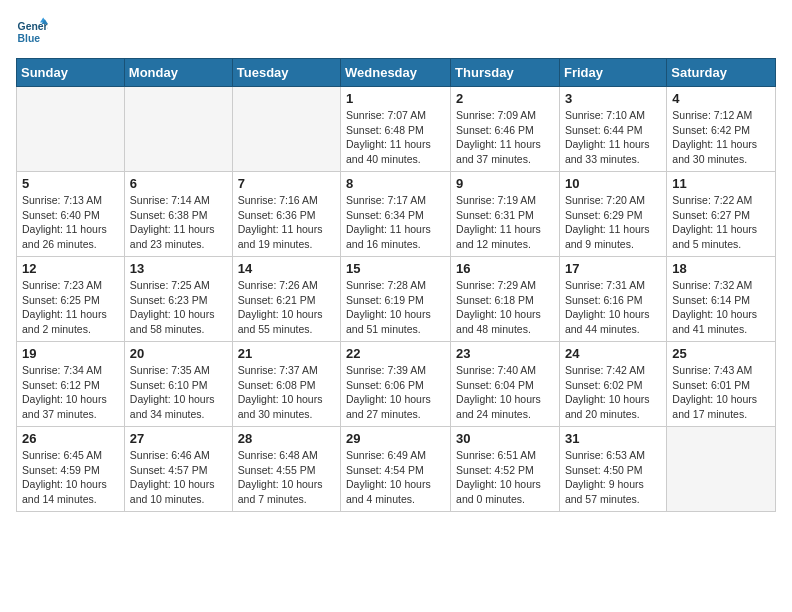 The width and height of the screenshot is (792, 612). What do you see at coordinates (286, 222) in the screenshot?
I see `day-info: Sunrise: 7:16 AM Sunset: 6:36 PM Dayligh…` at bounding box center [286, 222].